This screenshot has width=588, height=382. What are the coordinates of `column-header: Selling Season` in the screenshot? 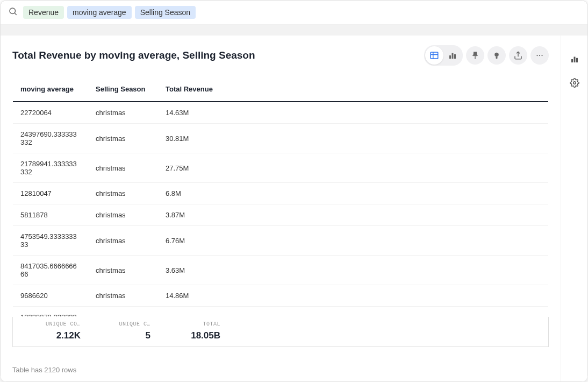 It's located at (123, 89).